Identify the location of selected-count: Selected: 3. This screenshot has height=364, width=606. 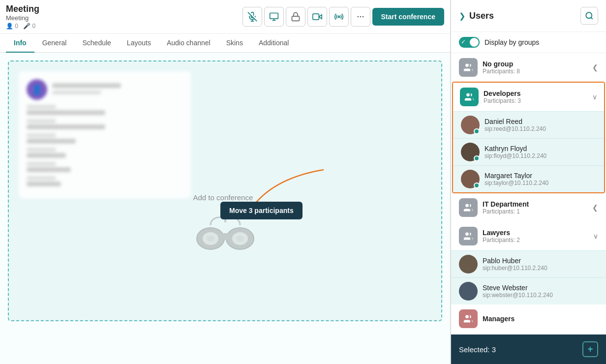
(477, 349).